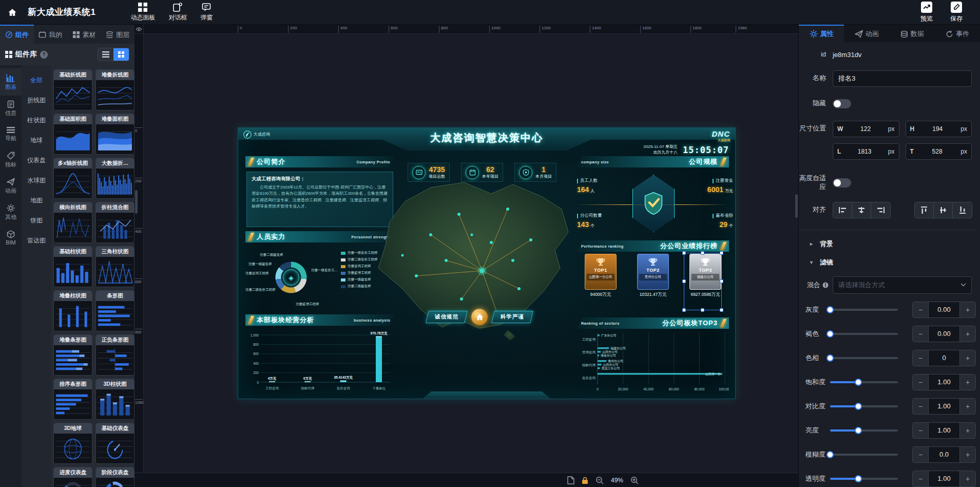 This screenshot has height=487, width=980. What do you see at coordinates (944, 210) in the screenshot?
I see `align-middle-v-button` at bounding box center [944, 210].